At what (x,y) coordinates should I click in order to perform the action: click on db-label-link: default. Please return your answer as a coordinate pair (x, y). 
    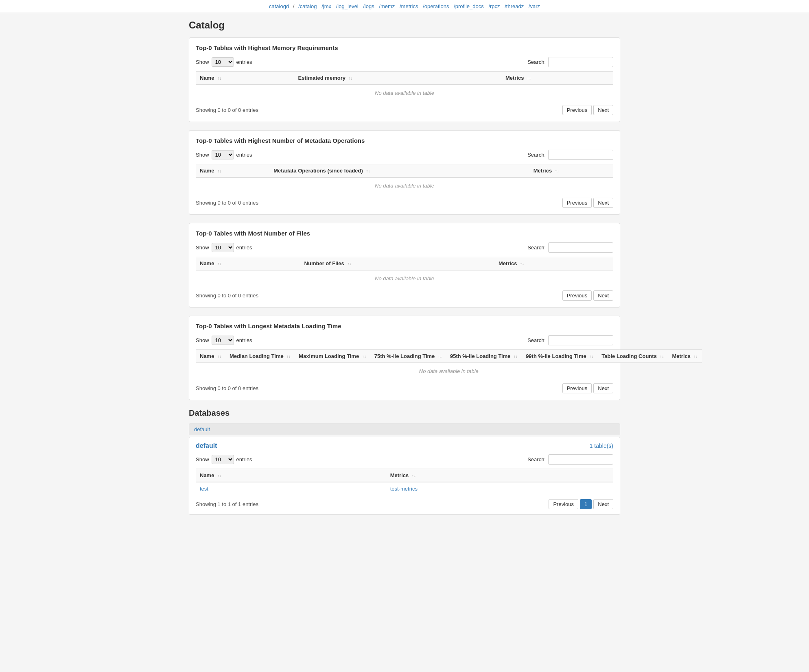
    Looking at the image, I should click on (202, 430).